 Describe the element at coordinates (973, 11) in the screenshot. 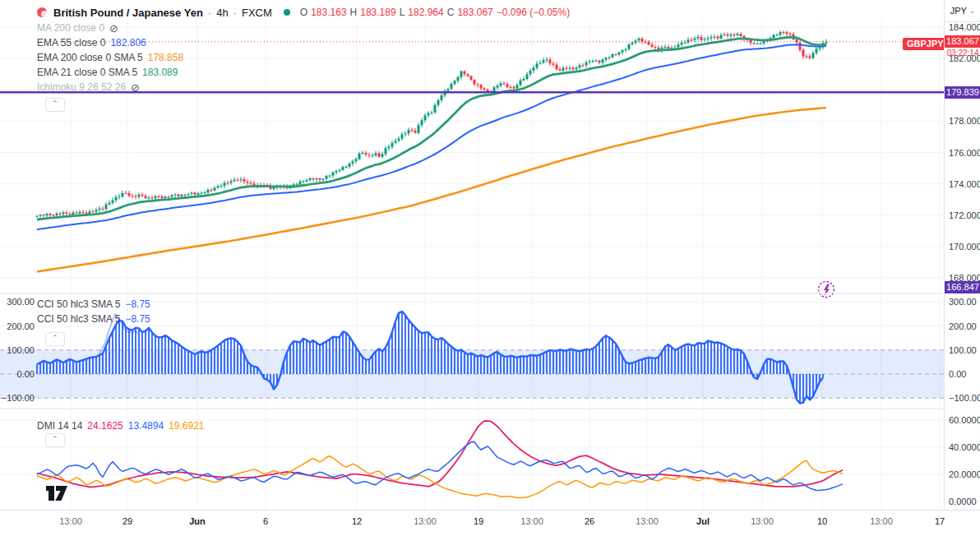

I see `chevron-down-icon: ⌄` at that location.